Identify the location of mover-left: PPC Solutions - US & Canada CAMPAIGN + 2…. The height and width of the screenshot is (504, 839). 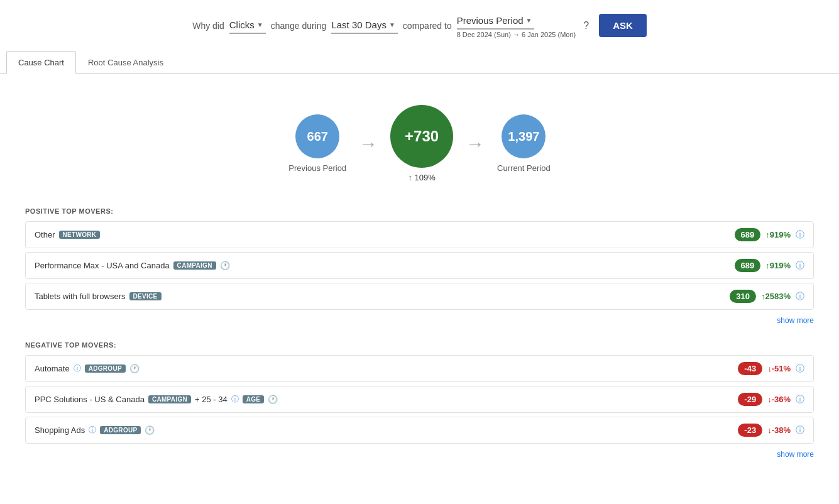
(156, 400).